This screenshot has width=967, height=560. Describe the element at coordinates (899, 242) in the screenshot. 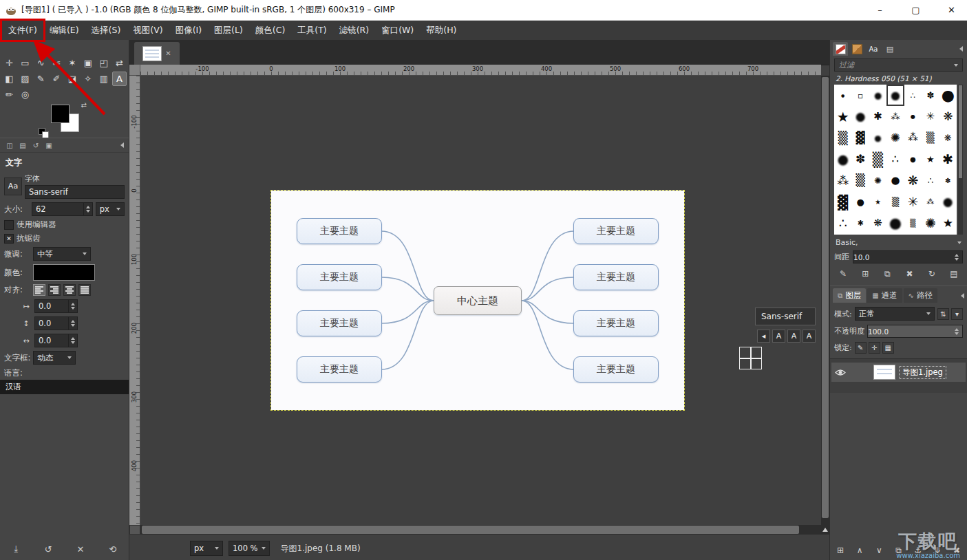

I see `brush-preset-select: Basic,` at that location.